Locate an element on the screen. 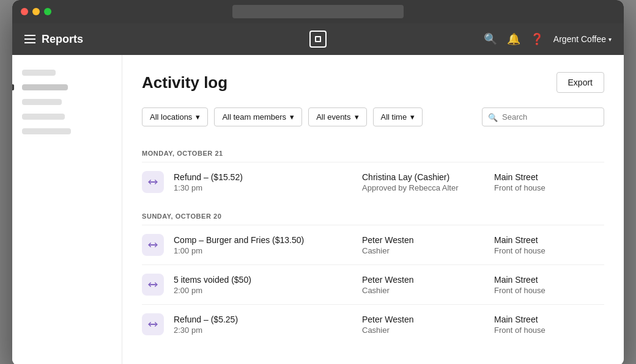 The width and height of the screenshot is (636, 364). activity-title: Refund – ($15.52) is located at coordinates (263, 177).